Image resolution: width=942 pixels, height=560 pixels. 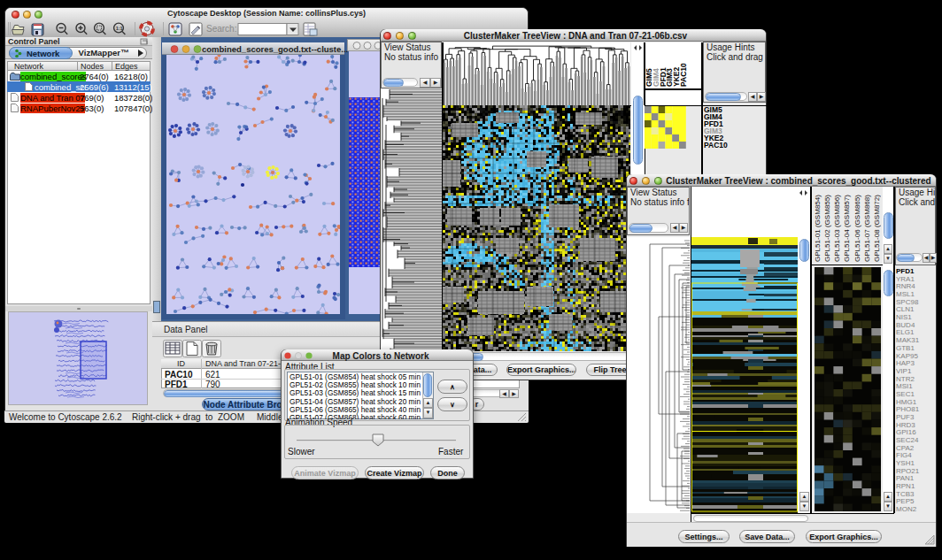 I want to click on svg-text: GPL51-03 (GSM856), so click(x=838, y=228).